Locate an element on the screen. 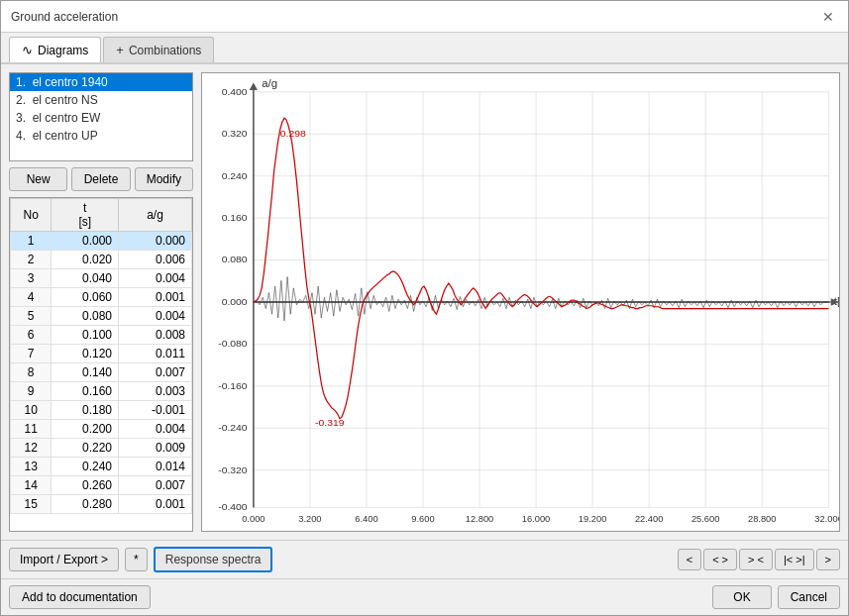  add-to-documentation-button: Add to documentation is located at coordinates (79, 597).